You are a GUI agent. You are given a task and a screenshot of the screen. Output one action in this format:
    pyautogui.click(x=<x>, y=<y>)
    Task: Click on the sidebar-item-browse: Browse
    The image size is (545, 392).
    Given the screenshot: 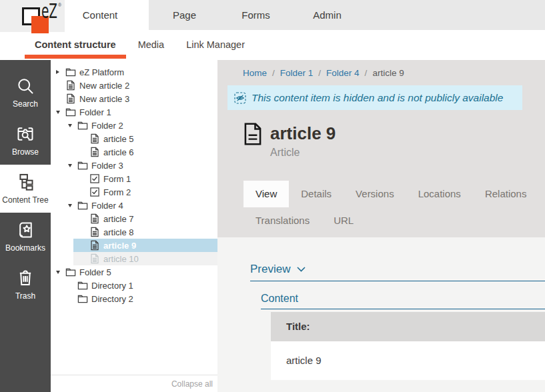 What is the action you would take?
    pyautogui.click(x=25, y=141)
    